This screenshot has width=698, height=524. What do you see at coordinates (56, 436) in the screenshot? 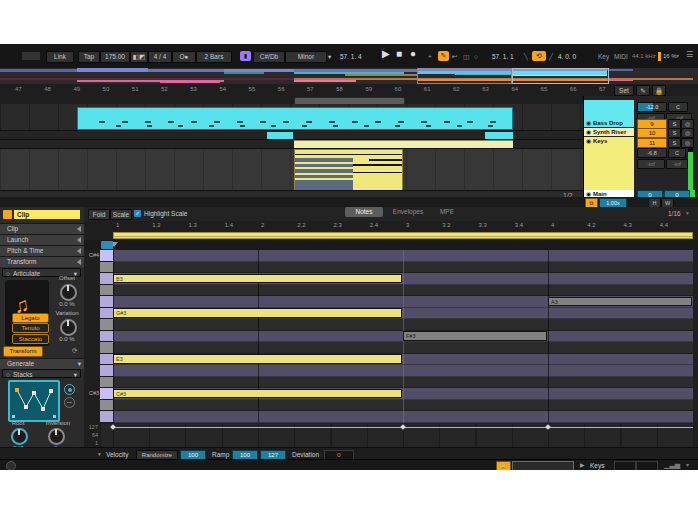
I see `inversion-knob` at bounding box center [56, 436].